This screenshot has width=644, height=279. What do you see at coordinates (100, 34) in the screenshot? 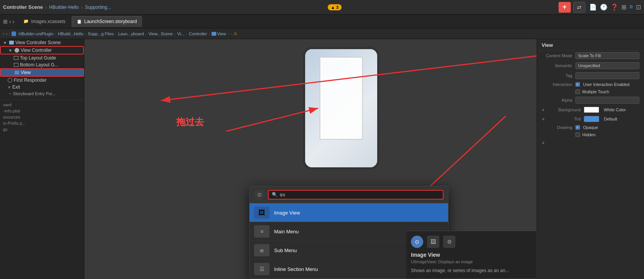
I see `bc-item-3: Supp...g Files` at bounding box center [100, 34].